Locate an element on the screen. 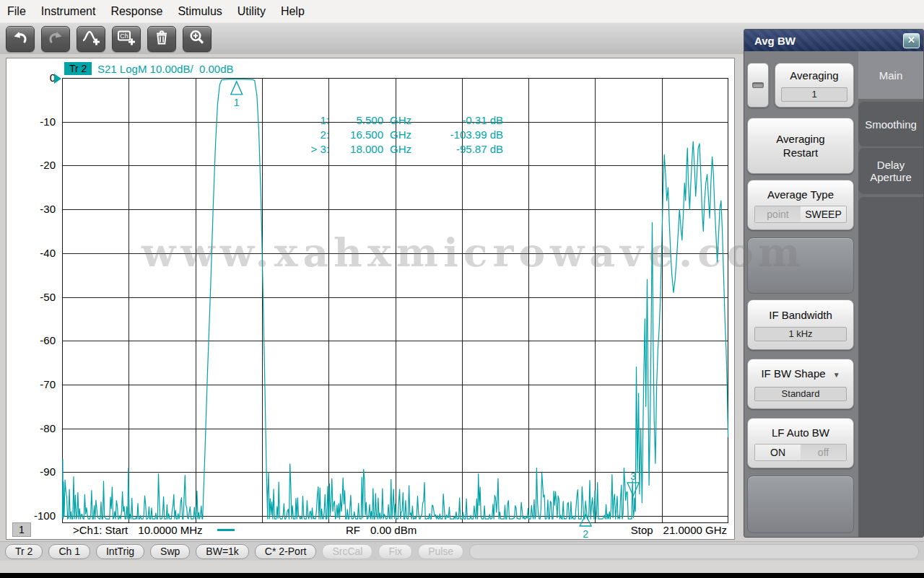 This screenshot has height=578, width=924. status-bar: Tr 2Ch 1IntTrigSwpBW=1kC* 2-PortSrcCalFi… is located at coordinates (462, 551).